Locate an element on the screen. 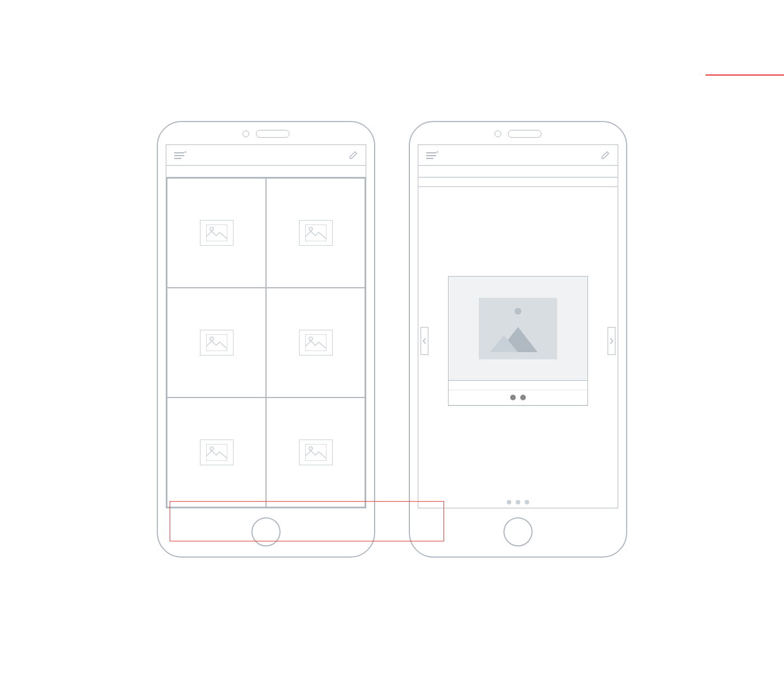  menu-line-r3 is located at coordinates (430, 158).